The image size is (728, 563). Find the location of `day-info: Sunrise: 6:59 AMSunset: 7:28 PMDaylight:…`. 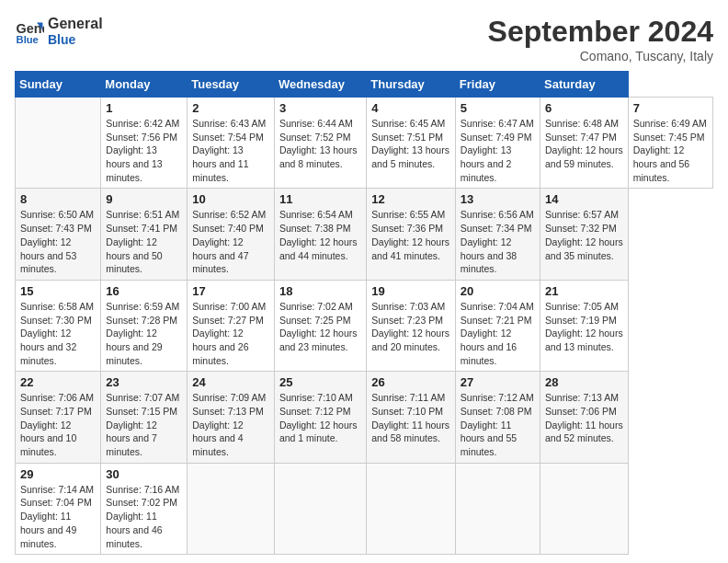

day-info: Sunrise: 6:59 AMSunset: 7:28 PMDaylight:… is located at coordinates (143, 333).